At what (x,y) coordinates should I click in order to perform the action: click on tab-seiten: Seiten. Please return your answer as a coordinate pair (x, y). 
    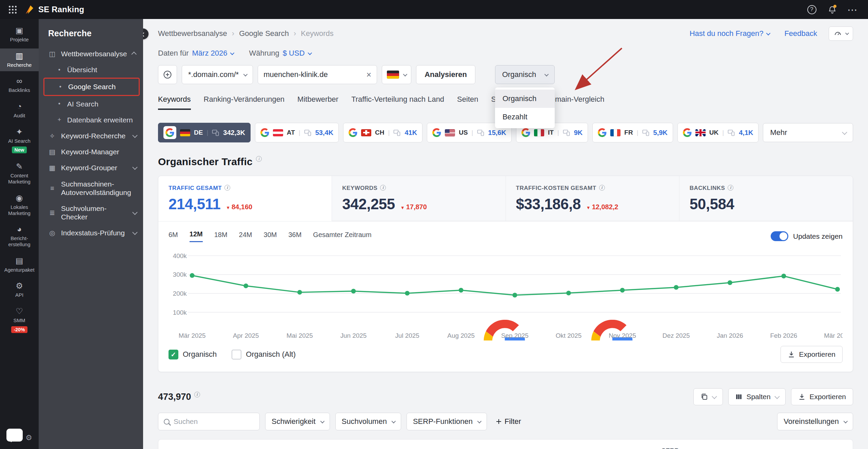
    Looking at the image, I should click on (468, 102).